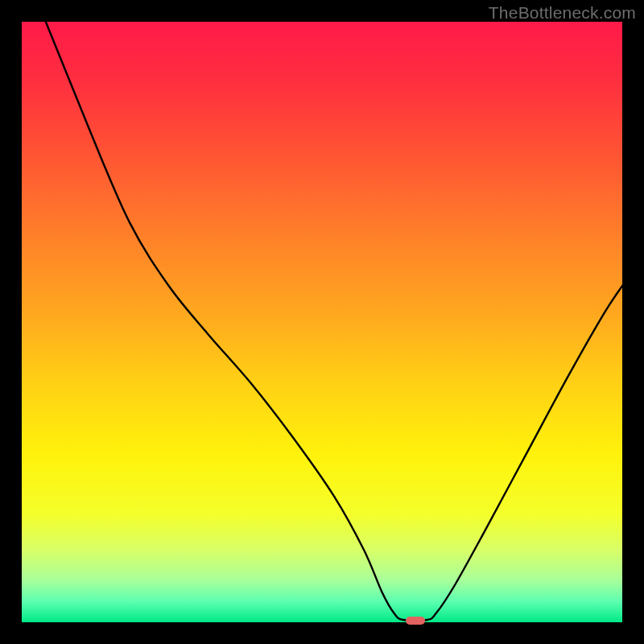 The width and height of the screenshot is (644, 644). Describe the element at coordinates (562, 13) in the screenshot. I see `watermark-text: TheBottleneck.com` at that location.